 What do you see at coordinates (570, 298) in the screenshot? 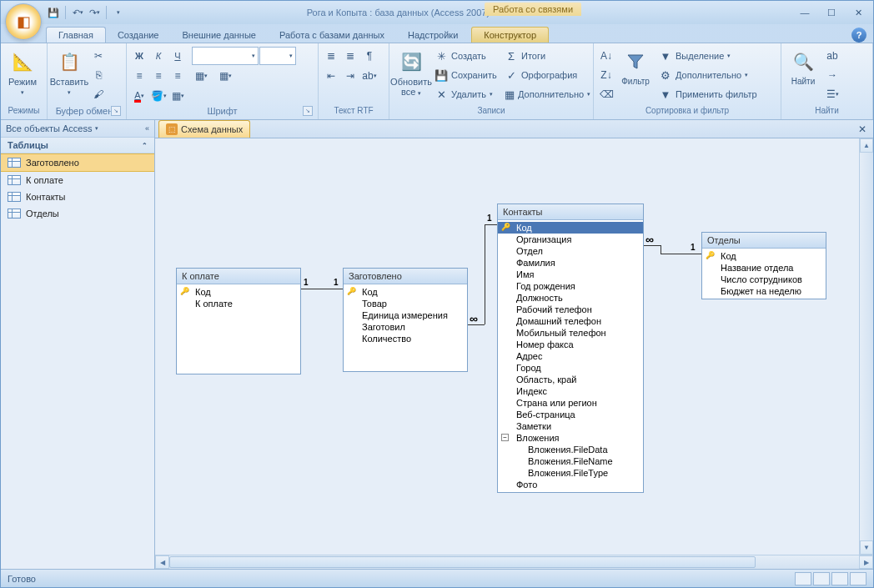
I see `field: Должность` at bounding box center [570, 298].